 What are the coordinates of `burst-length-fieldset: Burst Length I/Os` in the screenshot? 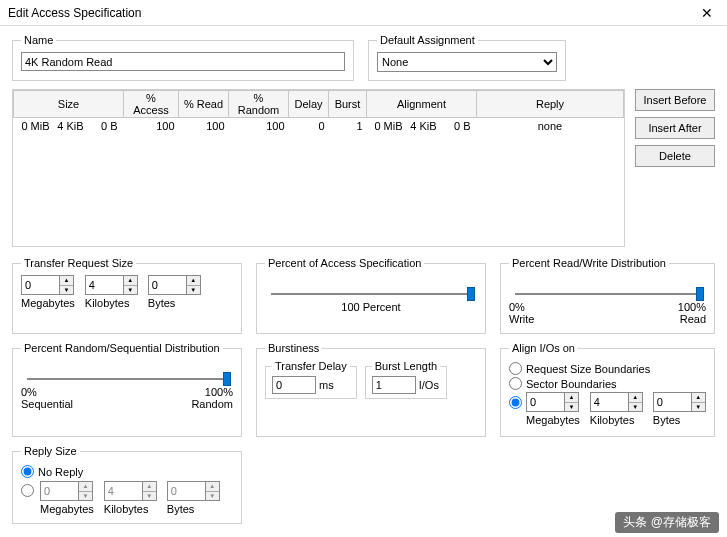 It's located at (406, 380).